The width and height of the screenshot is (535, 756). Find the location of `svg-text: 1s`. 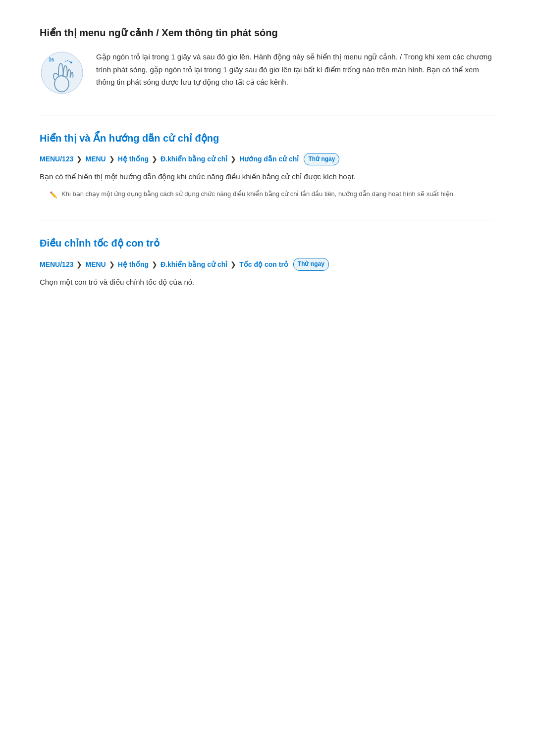

svg-text: 1s is located at coordinates (52, 59).